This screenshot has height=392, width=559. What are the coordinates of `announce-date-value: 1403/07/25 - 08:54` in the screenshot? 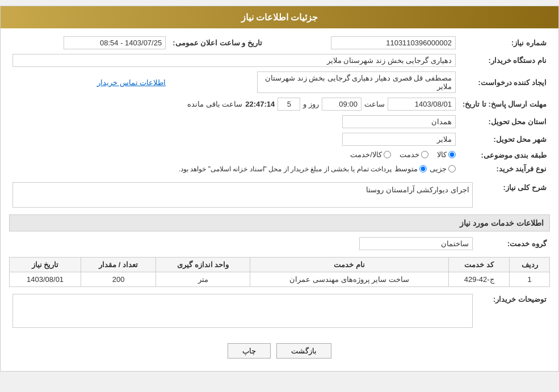 It's located at (115, 43).